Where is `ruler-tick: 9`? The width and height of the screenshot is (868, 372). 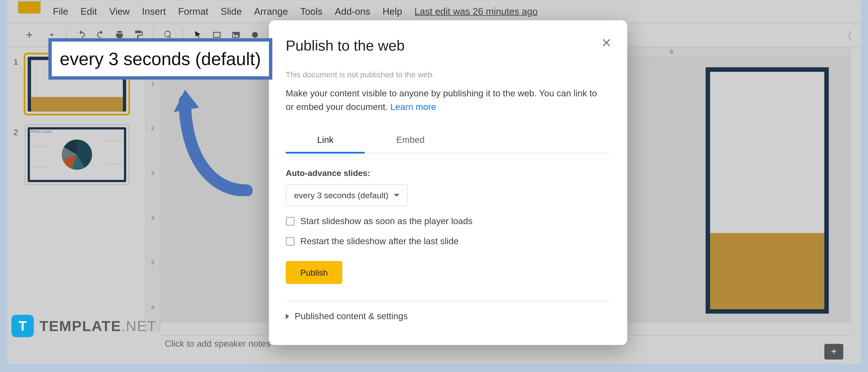
ruler-tick: 9 is located at coordinates (671, 52).